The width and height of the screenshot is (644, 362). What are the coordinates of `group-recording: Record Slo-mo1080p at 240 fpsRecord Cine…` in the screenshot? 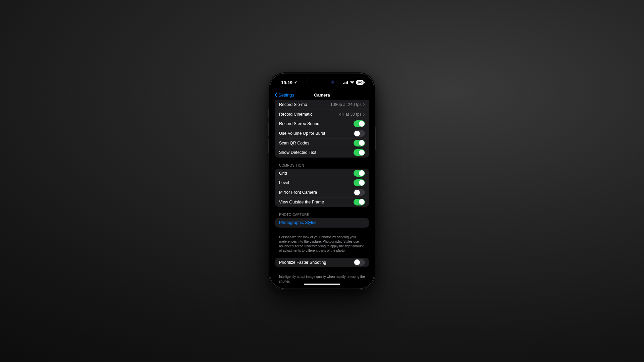 It's located at (322, 129).